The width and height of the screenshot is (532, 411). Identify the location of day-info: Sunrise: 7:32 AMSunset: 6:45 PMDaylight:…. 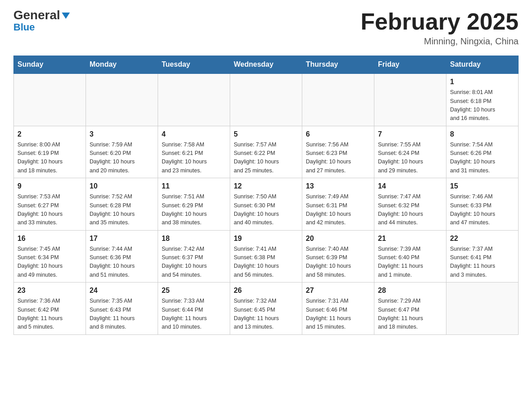
(266, 314).